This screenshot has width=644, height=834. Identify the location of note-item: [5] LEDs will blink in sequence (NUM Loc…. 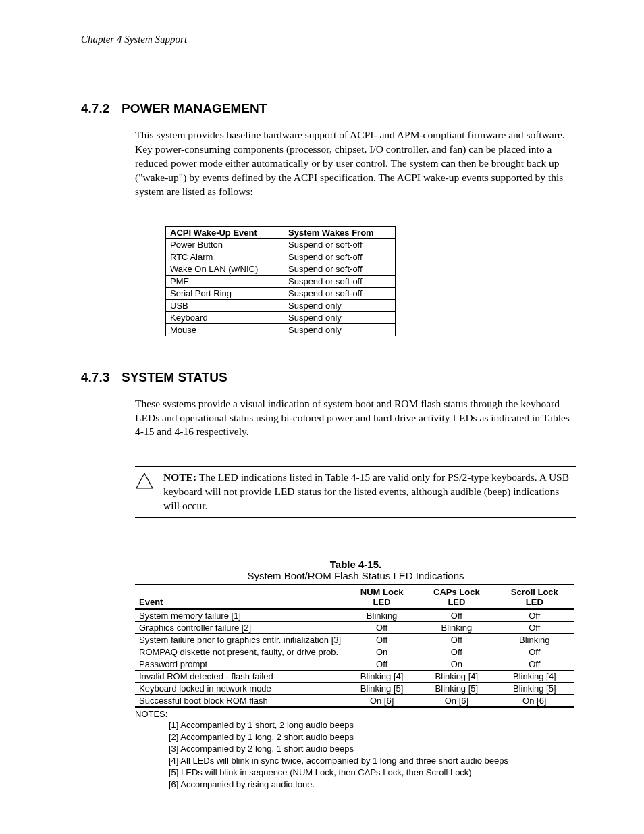
(373, 773).